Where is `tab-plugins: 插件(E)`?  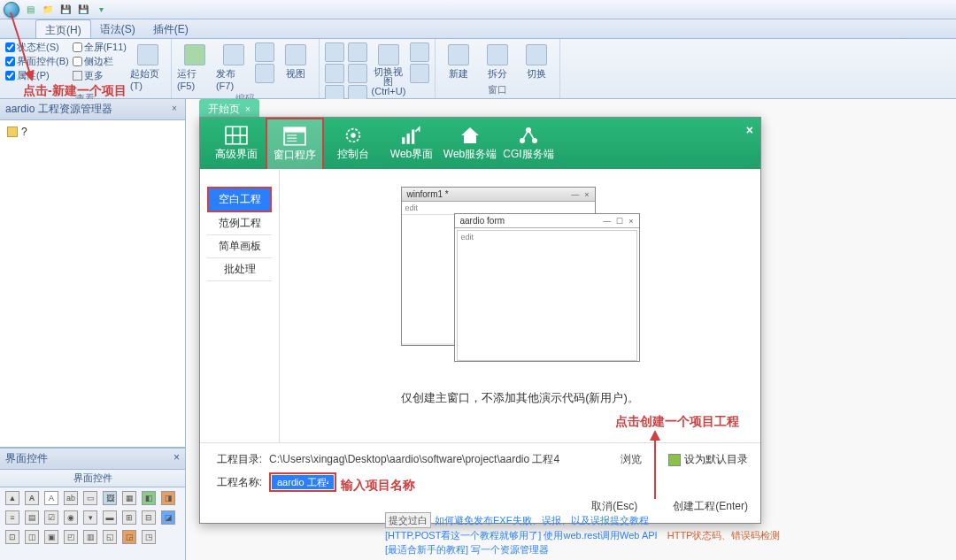
tab-plugins: 插件(E) is located at coordinates (171, 28).